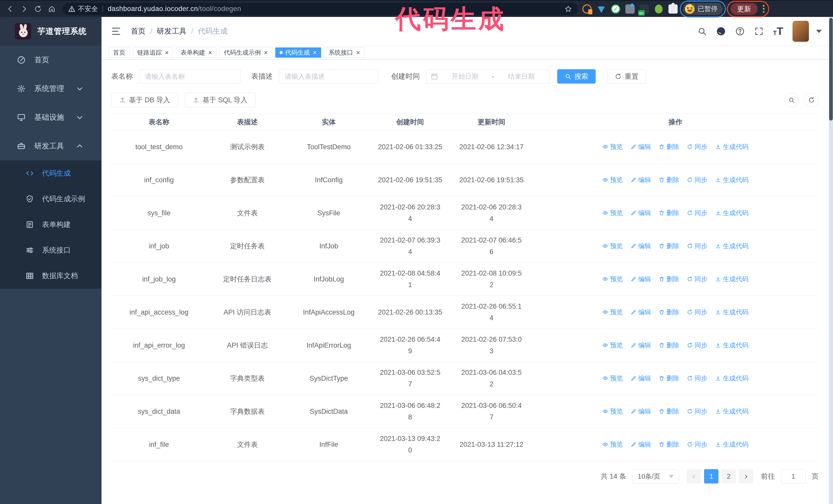  What do you see at coordinates (793, 476) in the screenshot?
I see `goto-page-input` at bounding box center [793, 476].